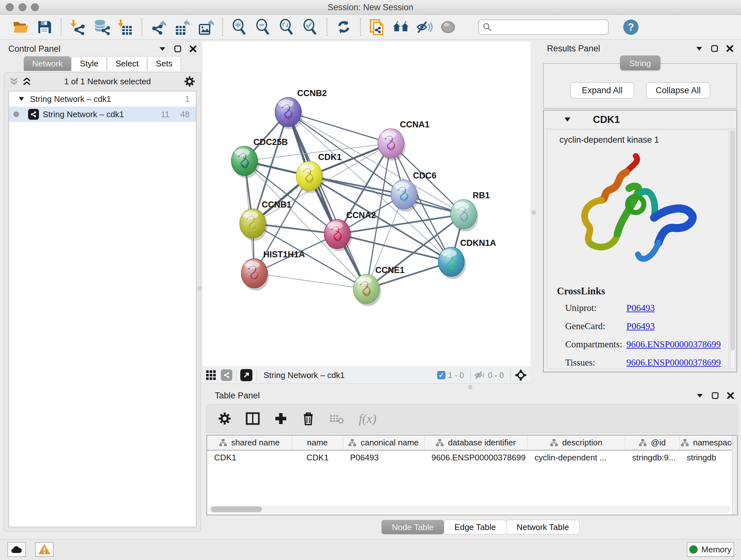 This screenshot has width=741, height=560. I want to click on import-table-file-icon, so click(125, 27).